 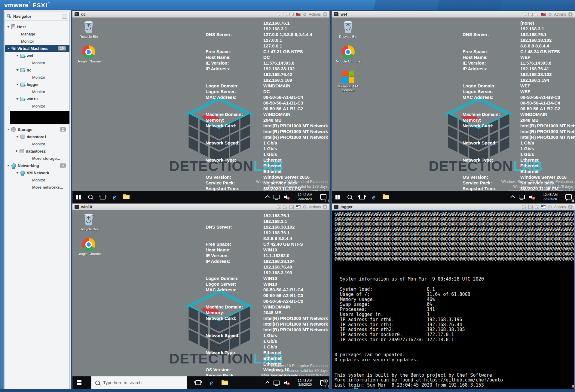 What do you see at coordinates (37, 48) in the screenshot?
I see `nav-item-virtual-machines: Virtual Machines10` at bounding box center [37, 48].